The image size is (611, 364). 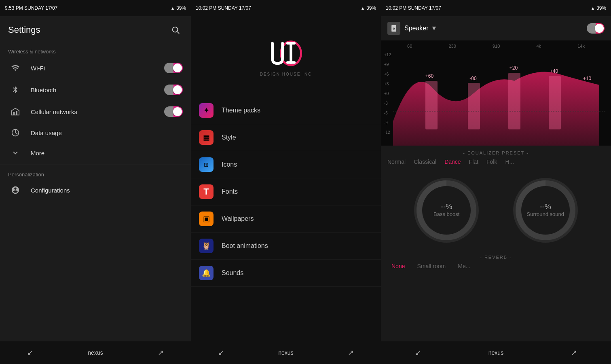 I want to click on more-item: More, so click(x=95, y=153).